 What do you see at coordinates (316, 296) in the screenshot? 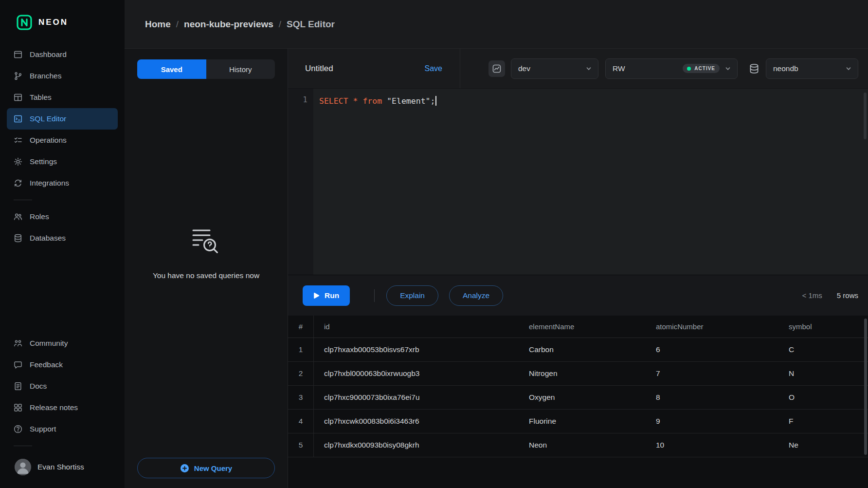
I see `play-icon` at bounding box center [316, 296].